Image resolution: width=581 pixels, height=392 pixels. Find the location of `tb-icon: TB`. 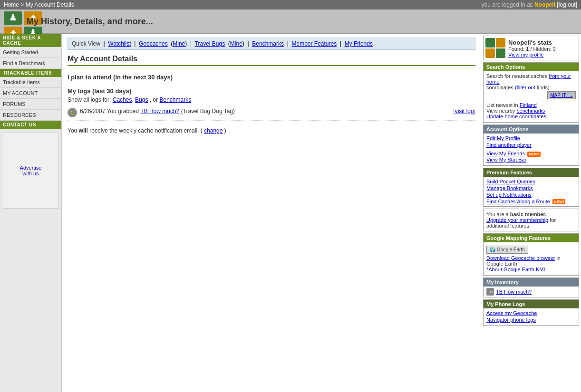

tb-icon: TB is located at coordinates (490, 292).